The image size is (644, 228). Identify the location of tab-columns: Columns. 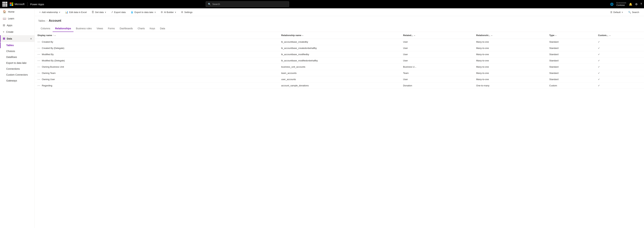
(46, 28).